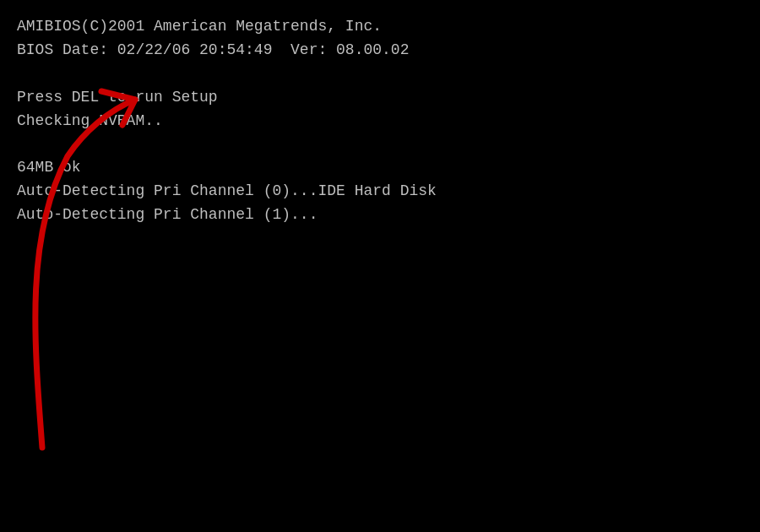 This screenshot has width=760, height=532. I want to click on bios-line-1: AMIBIOS(C)2001 American Megatrends, Inc., so click(380, 27).